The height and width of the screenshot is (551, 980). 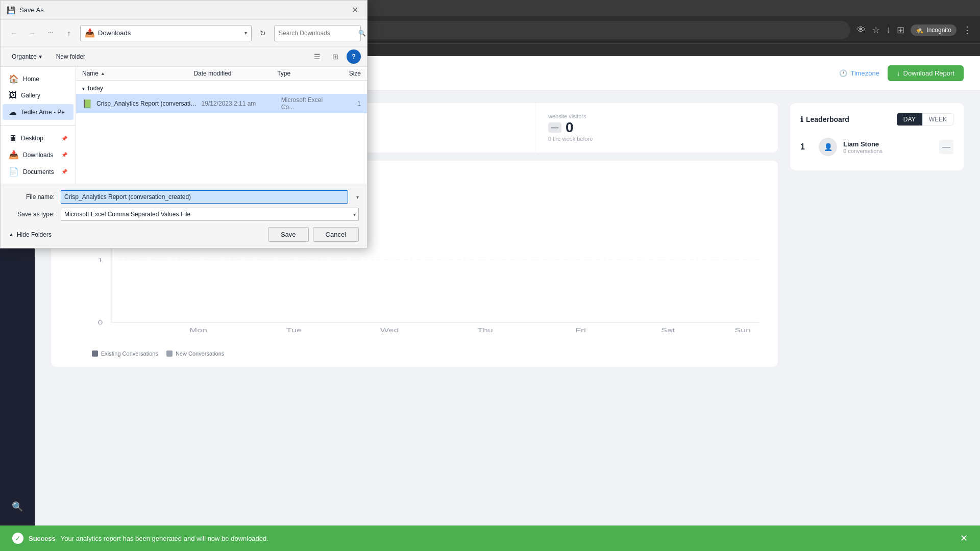 I want to click on browser-icons: 👁 ☆ ↓ ⊞ 🕵 Incognito ⋮, so click(x=914, y=30).